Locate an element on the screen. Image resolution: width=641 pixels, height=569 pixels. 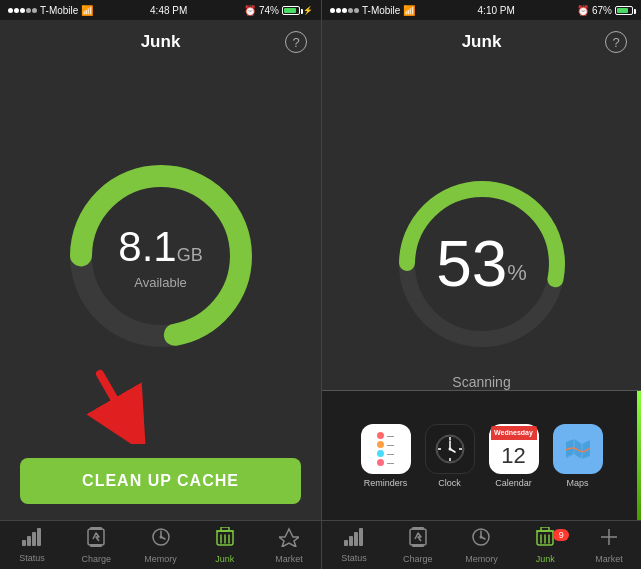
right-donut-center: 53% is located at coordinates (482, 264).